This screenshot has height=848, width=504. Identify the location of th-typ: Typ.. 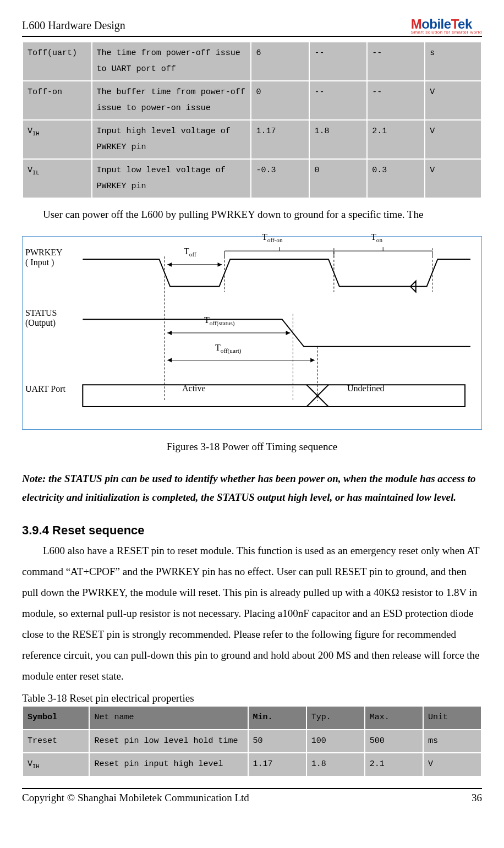
(336, 718).